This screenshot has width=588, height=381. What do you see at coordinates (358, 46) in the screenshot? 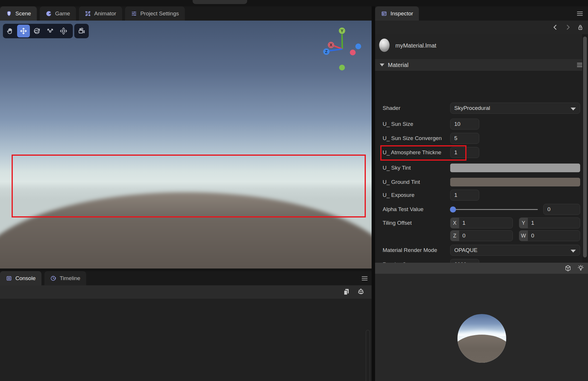
I see `gizmo-ball-neg-z` at bounding box center [358, 46].